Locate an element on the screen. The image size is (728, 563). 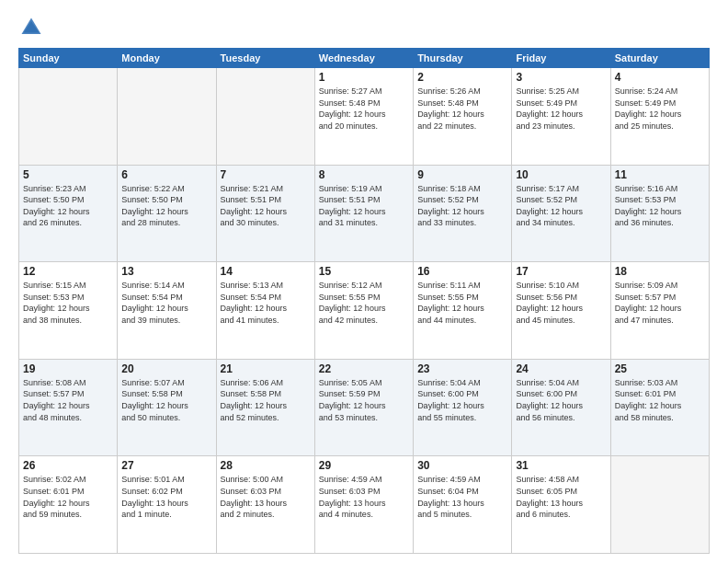
day-info: Sunrise: 5:22 AM Sunset: 5:50 PM Dayligh… is located at coordinates (166, 206).